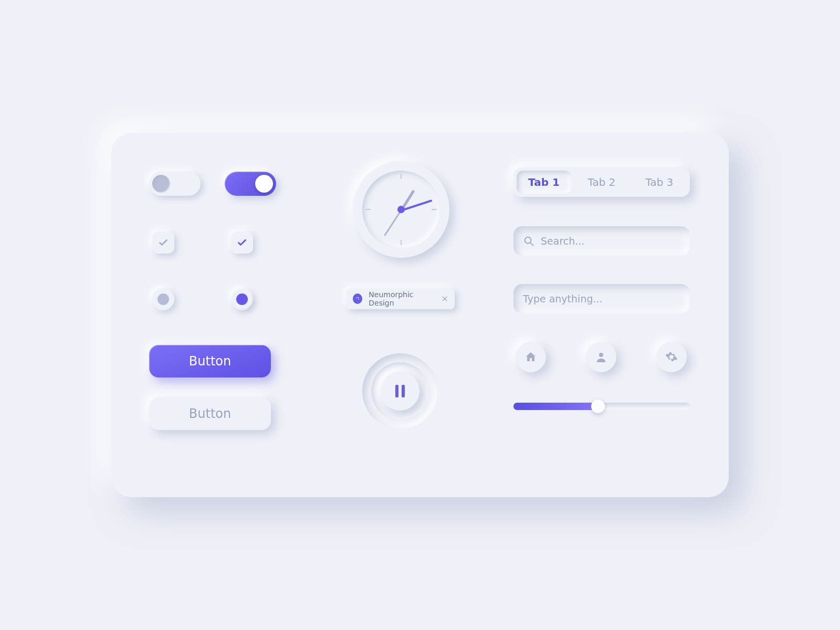 The width and height of the screenshot is (840, 630). Describe the element at coordinates (529, 241) in the screenshot. I see `search-icon` at that location.